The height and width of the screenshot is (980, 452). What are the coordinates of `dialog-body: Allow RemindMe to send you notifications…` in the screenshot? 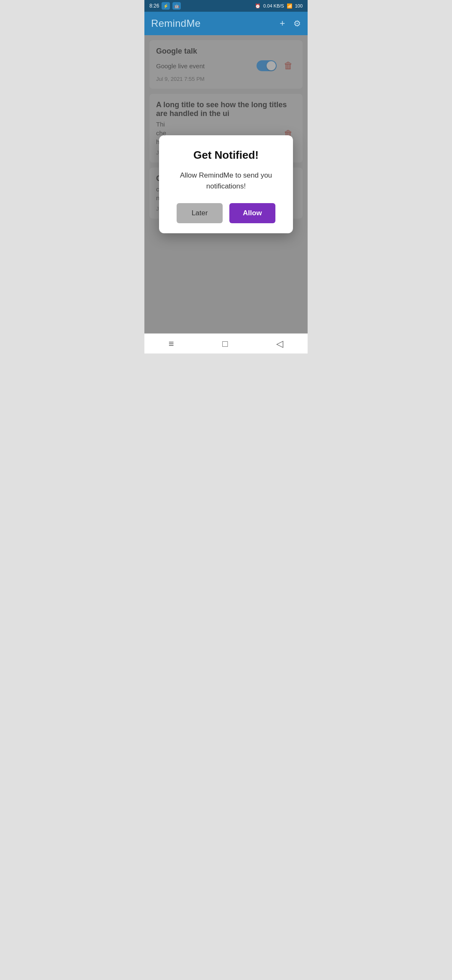 It's located at (226, 181).